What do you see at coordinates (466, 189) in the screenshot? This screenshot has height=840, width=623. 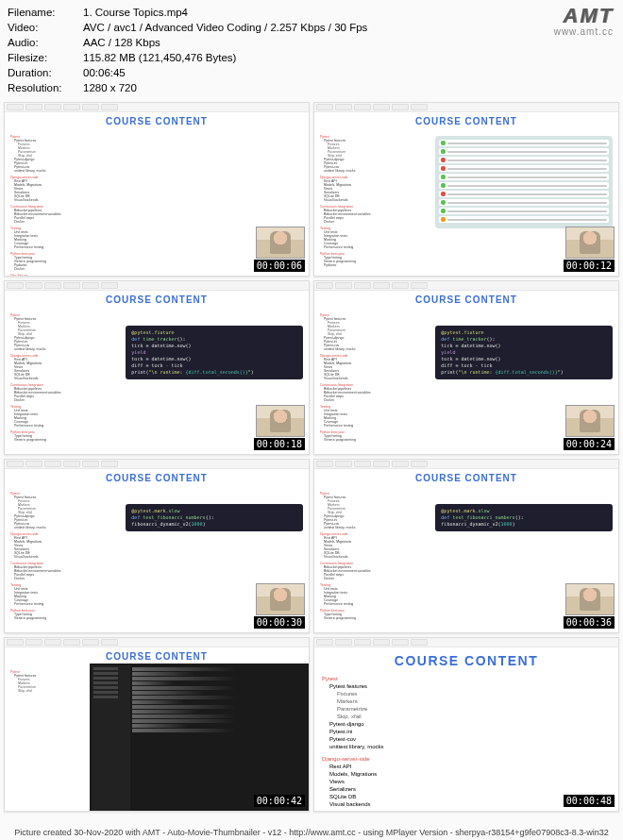 I see `thumbnail-2: COURSE CONTENT PytestPytest featuresFixt…` at bounding box center [466, 189].